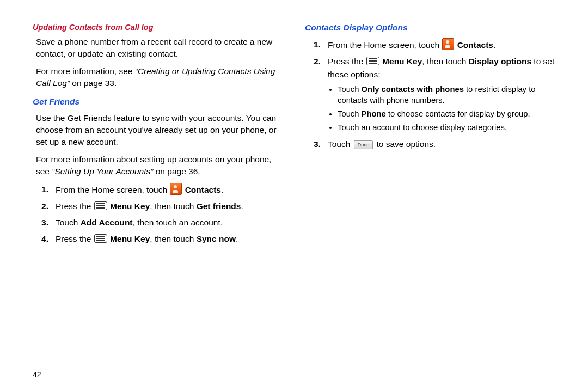 The width and height of the screenshot is (588, 392). What do you see at coordinates (177, 222) in the screenshot?
I see `text: , then touch an account.` at bounding box center [177, 222].